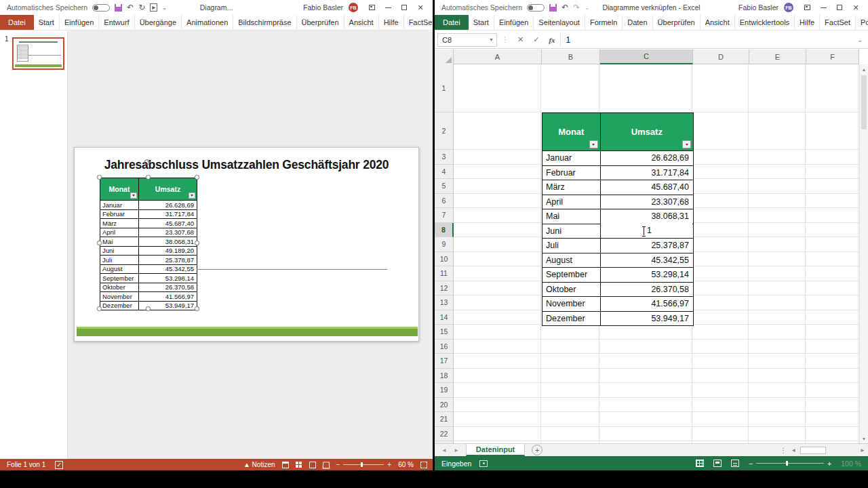 The width and height of the screenshot is (868, 488). I want to click on excel-table-row: September 53.298,14, so click(618, 274).